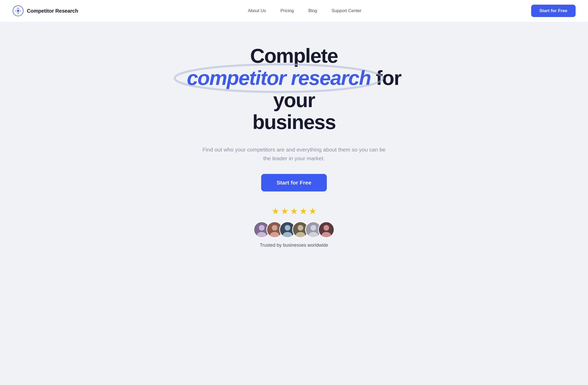 The image size is (588, 385). I want to click on brand-logo-link: Competitor Research, so click(45, 11).